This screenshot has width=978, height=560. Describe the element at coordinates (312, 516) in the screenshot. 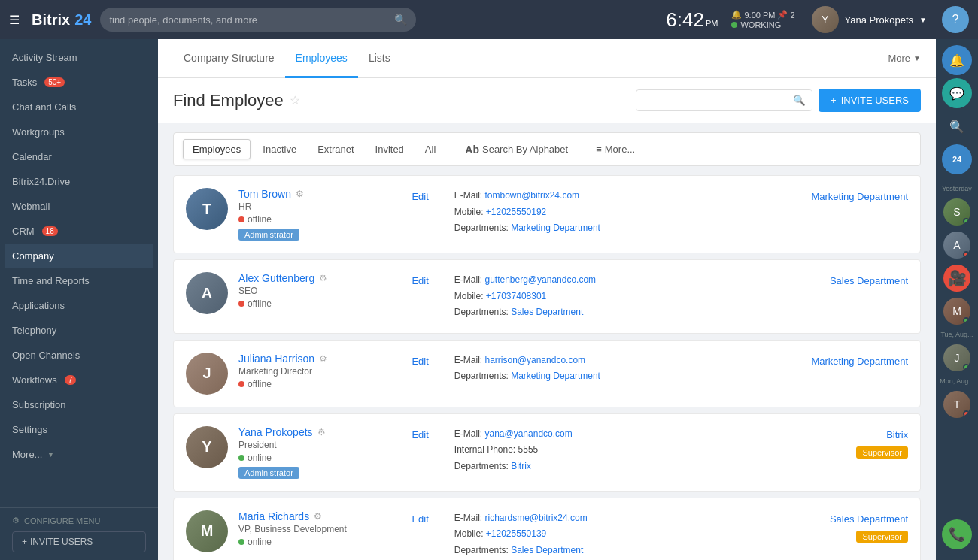

I see `employee-name: Maria Richards ⚙` at that location.